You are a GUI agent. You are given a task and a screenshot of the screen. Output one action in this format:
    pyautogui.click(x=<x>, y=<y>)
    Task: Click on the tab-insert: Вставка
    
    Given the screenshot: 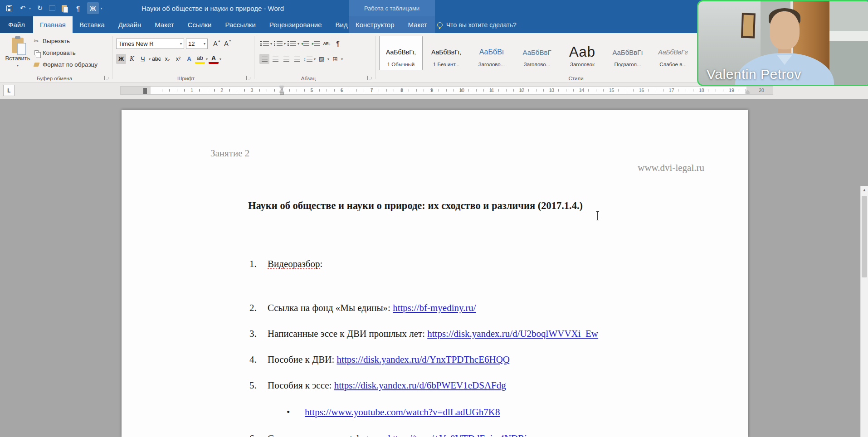 What is the action you would take?
    pyautogui.click(x=92, y=24)
    